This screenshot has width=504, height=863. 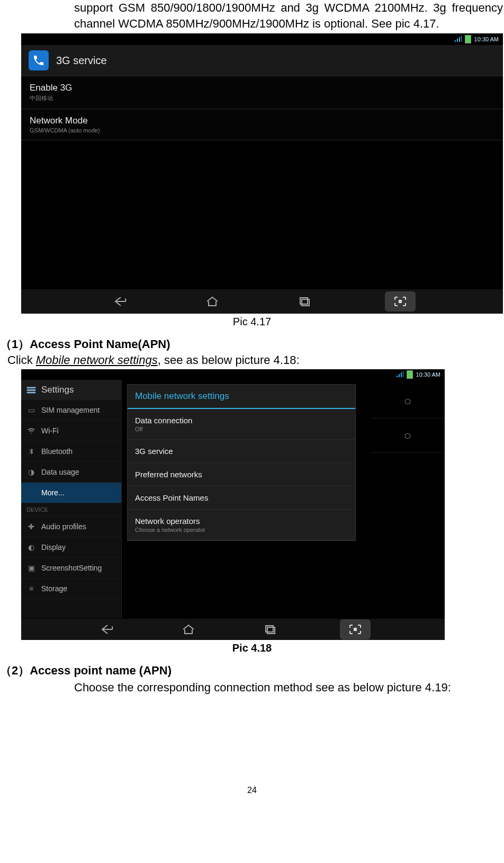 I want to click on dialog-row-3g-service: 3G service, so click(x=241, y=451).